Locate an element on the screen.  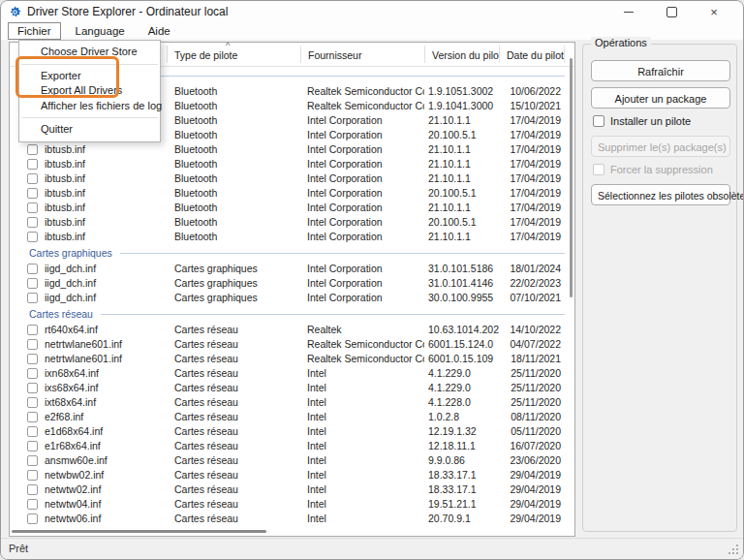
ajouter-un-package-button: Ajouter un package is located at coordinates (661, 98).